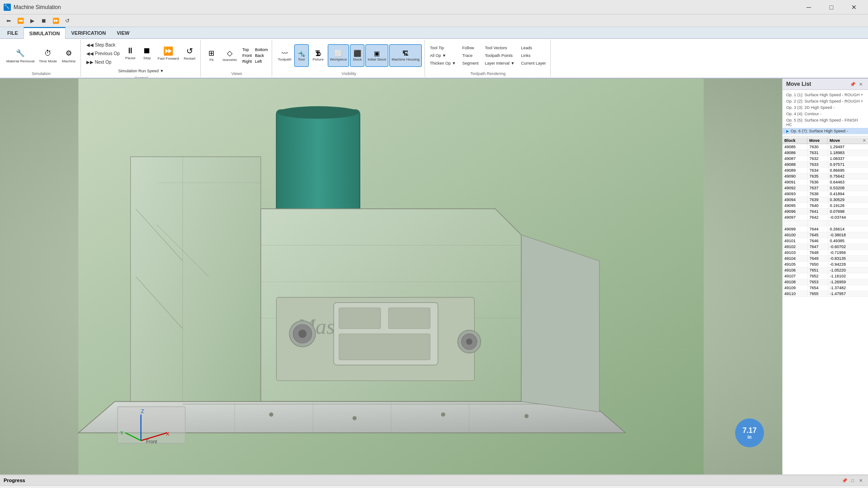 The width and height of the screenshot is (868, 488). What do you see at coordinates (168, 434) in the screenshot?
I see `svg-text: X` at bounding box center [168, 434].